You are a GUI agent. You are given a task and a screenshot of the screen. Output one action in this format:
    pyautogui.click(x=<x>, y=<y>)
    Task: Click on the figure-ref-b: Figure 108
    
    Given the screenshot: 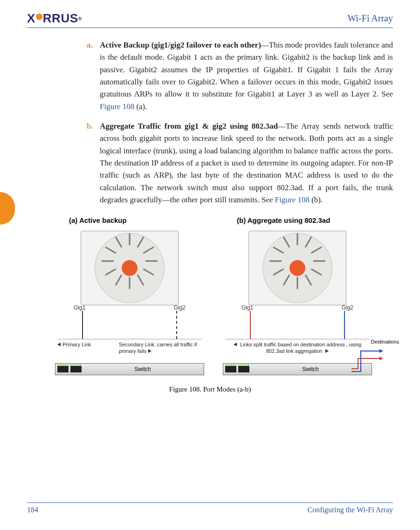 What is the action you would take?
    pyautogui.click(x=292, y=200)
    